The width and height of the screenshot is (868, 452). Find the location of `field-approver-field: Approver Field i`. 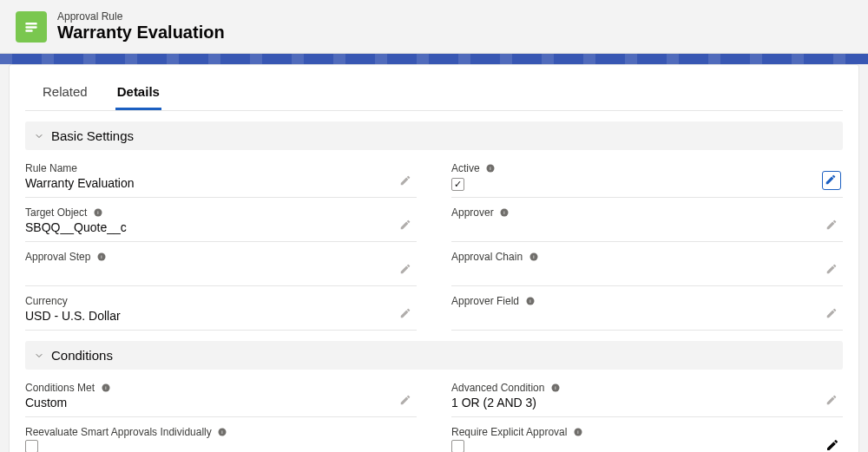

field-approver-field: Approver Field i is located at coordinates (648, 311).